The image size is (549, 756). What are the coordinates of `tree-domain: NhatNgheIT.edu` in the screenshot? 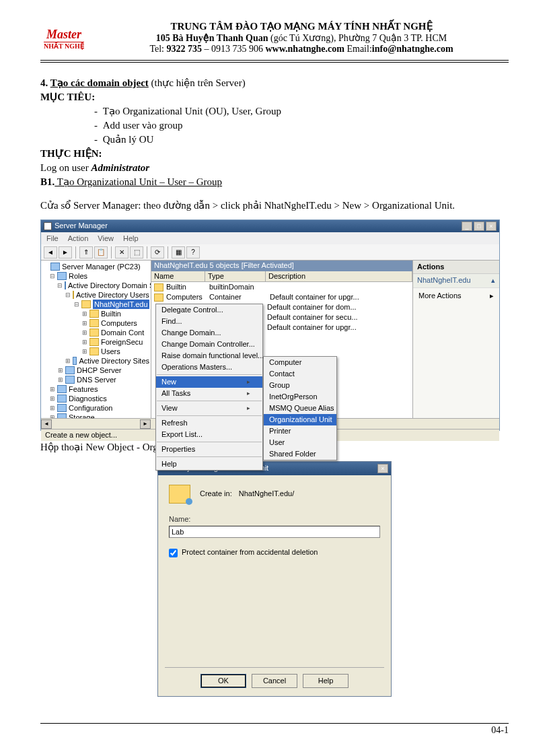 It's located at (121, 304).